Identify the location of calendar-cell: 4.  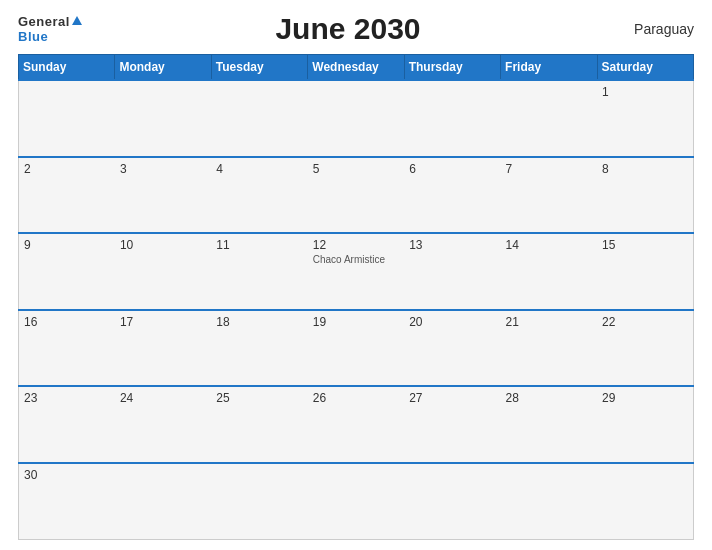
(259, 196).